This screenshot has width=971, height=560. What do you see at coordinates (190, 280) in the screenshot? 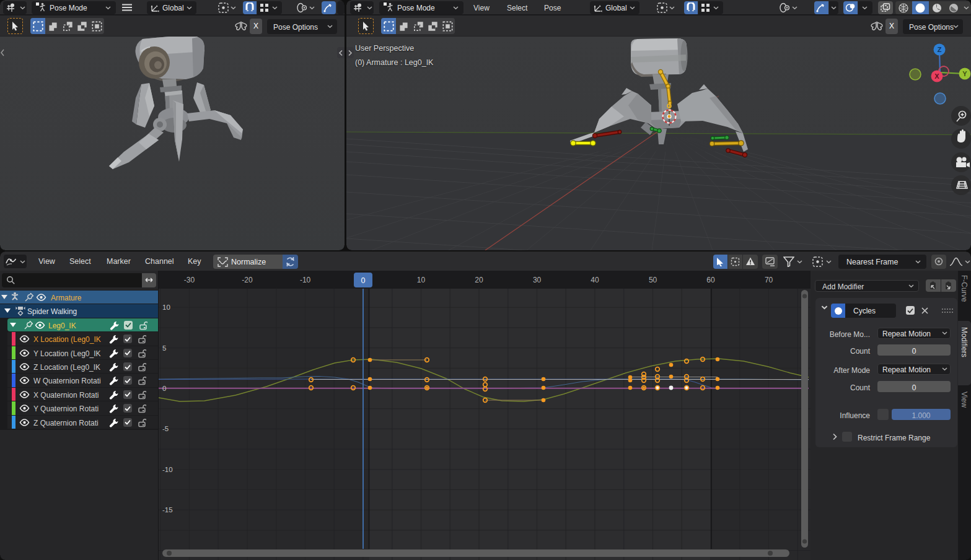
I see `svg-text: -30` at bounding box center [190, 280].